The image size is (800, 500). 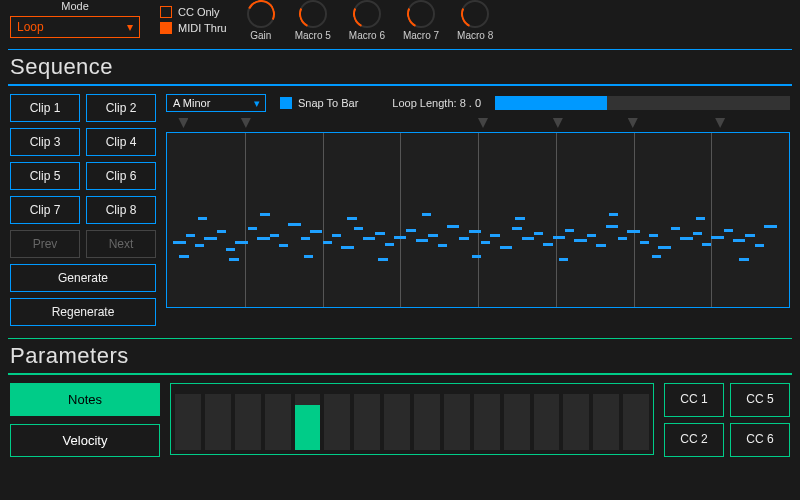 I want to click on prev-button: Prev, so click(x=45, y=244).